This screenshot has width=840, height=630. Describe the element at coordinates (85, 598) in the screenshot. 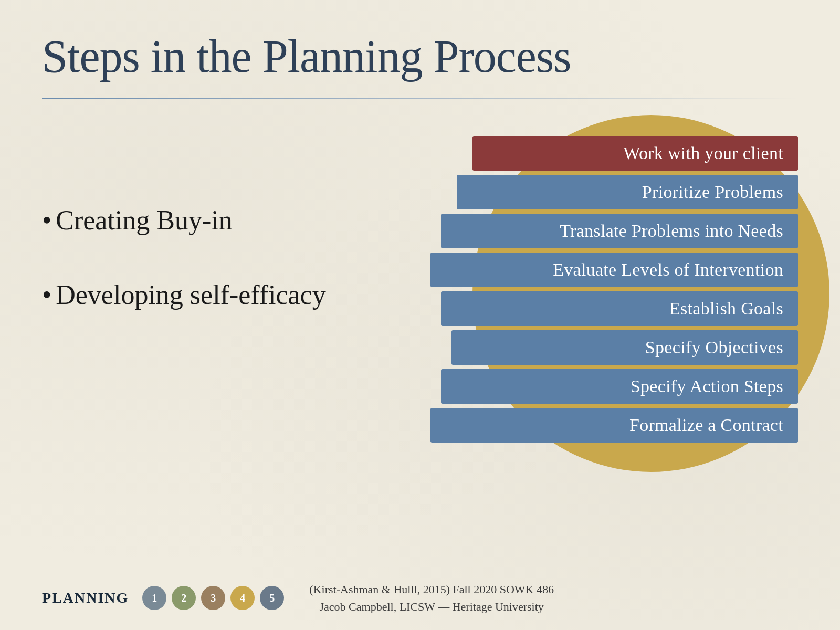

I see `planning-label: PLANNING` at that location.